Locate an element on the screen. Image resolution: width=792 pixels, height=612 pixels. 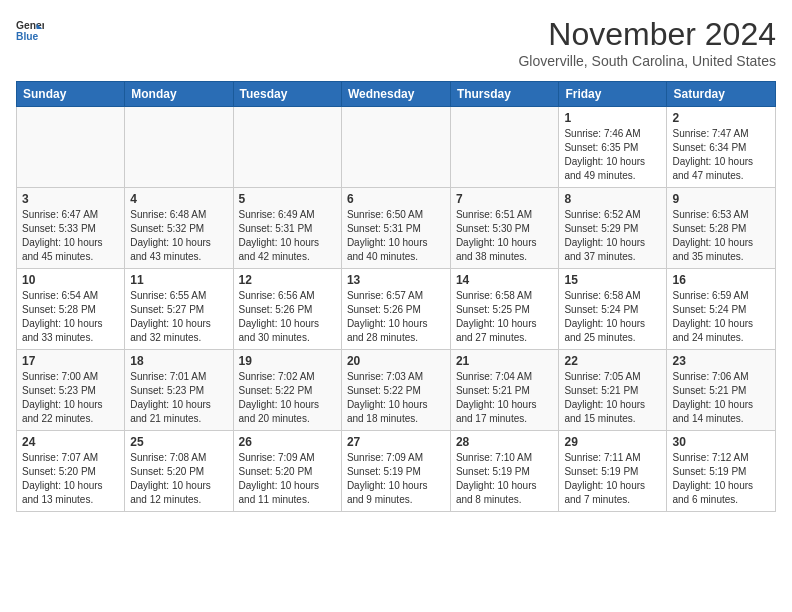
day-info: Sunrise: 7:03 AM Sunset: 5:22 PM Dayligh… is located at coordinates (396, 398).